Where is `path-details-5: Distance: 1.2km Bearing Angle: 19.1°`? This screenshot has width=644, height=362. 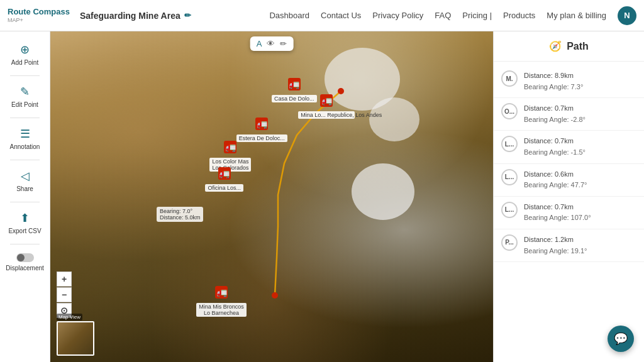 path-details-5: Distance: 1.2km Bearing Angle: 19.1° is located at coordinates (555, 245).